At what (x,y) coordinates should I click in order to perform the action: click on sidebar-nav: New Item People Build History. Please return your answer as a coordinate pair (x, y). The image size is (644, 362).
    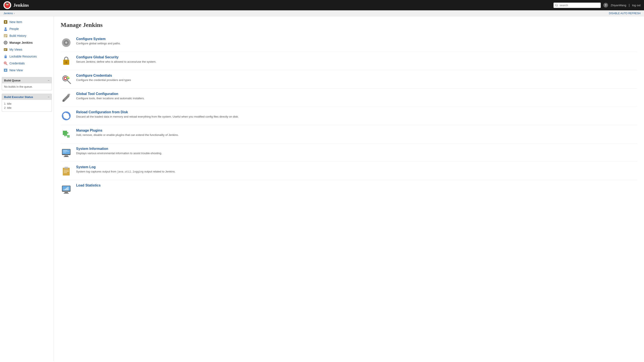
    Looking at the image, I should click on (27, 46).